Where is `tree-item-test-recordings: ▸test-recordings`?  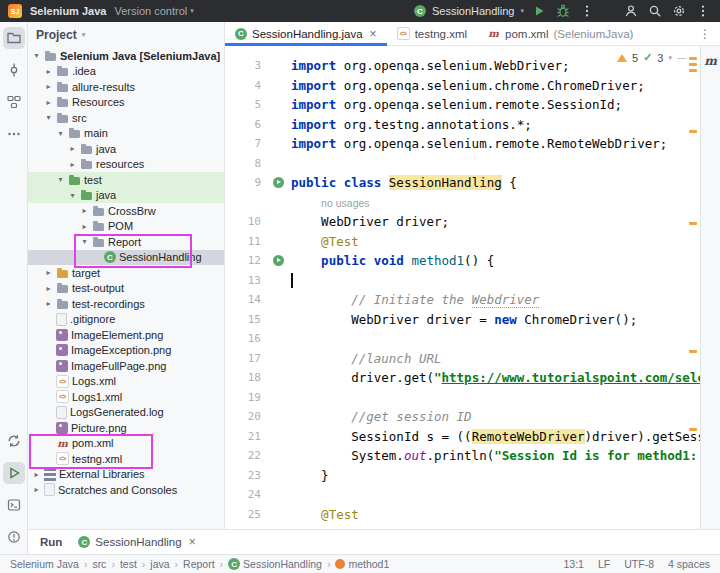
tree-item-test-recordings: ▸test-recordings is located at coordinates (126, 304).